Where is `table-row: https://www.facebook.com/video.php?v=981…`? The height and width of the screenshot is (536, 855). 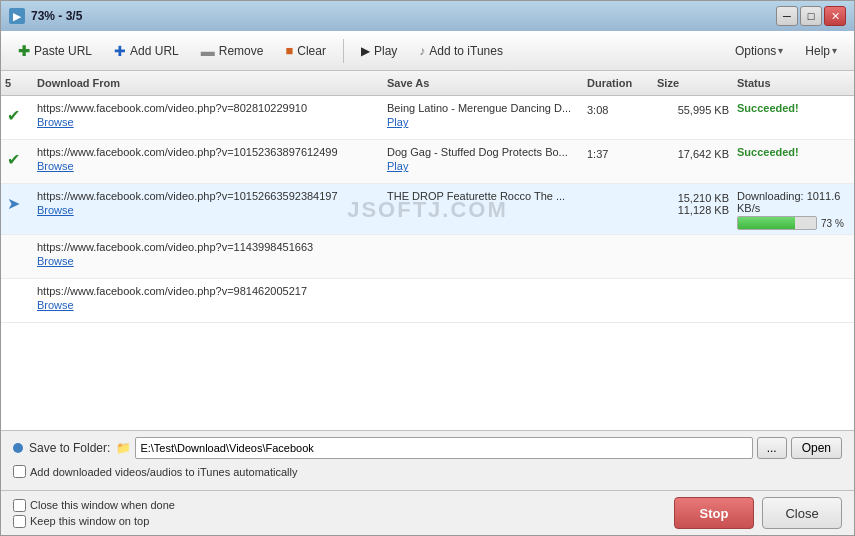 table-row: https://www.facebook.com/video.php?v=981… is located at coordinates (428, 301).